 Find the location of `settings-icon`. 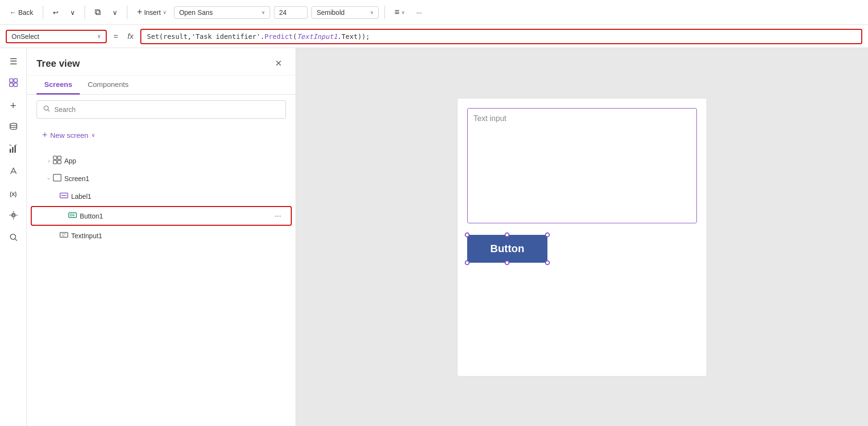

settings-icon is located at coordinates (13, 216).